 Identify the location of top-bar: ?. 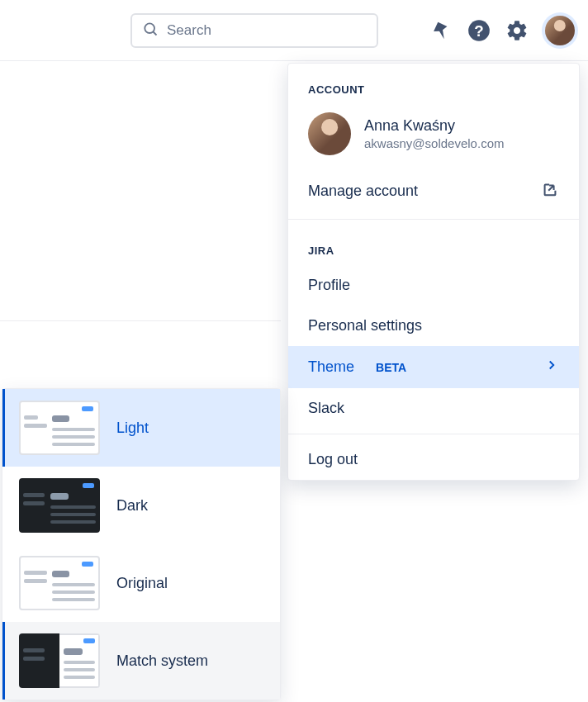
(294, 31).